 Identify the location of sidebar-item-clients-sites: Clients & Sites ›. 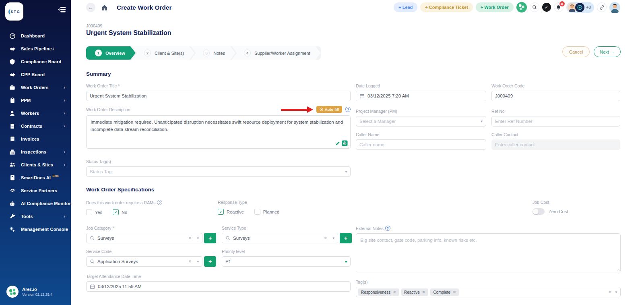
(35, 165).